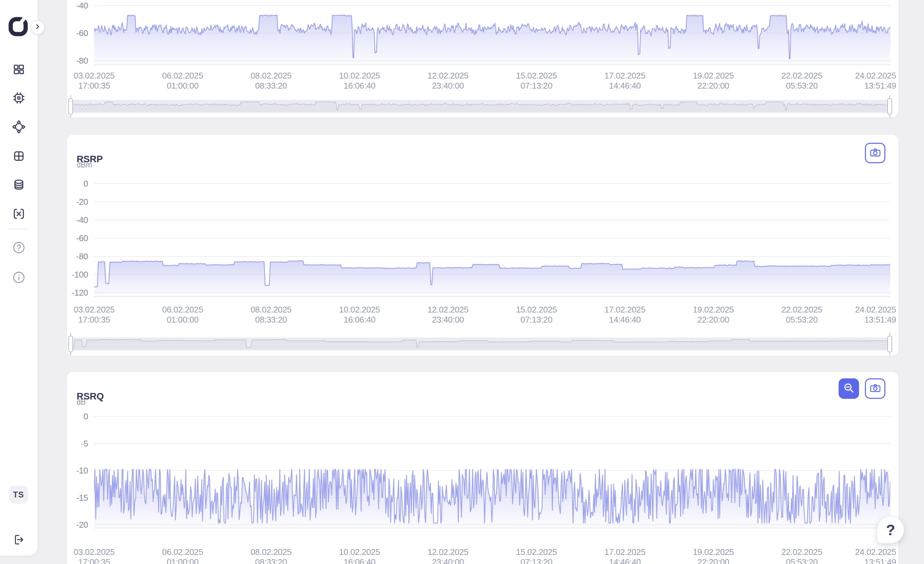 The height and width of the screenshot is (564, 924). Describe the element at coordinates (18, 495) in the screenshot. I see `user-avatar: TS` at that location.